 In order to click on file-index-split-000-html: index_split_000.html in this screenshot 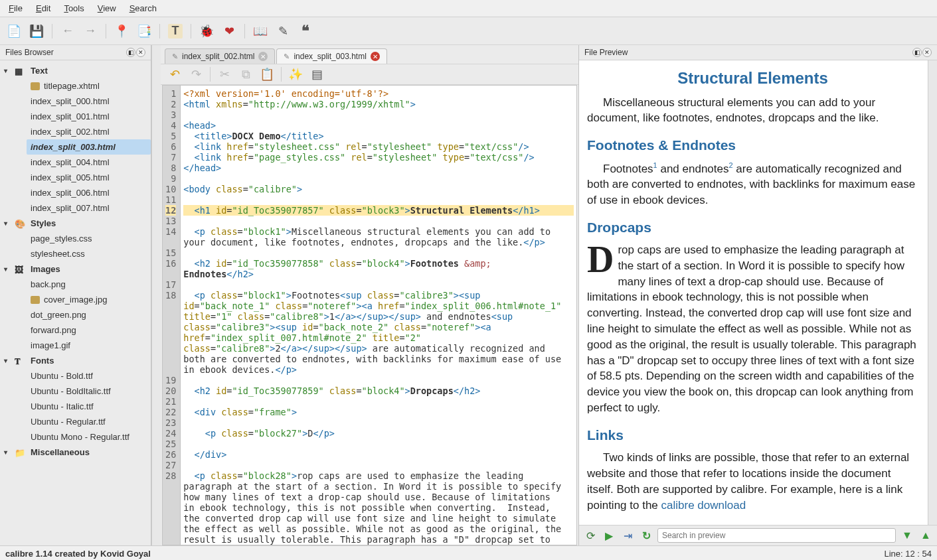, I will do `click(89, 101)`.